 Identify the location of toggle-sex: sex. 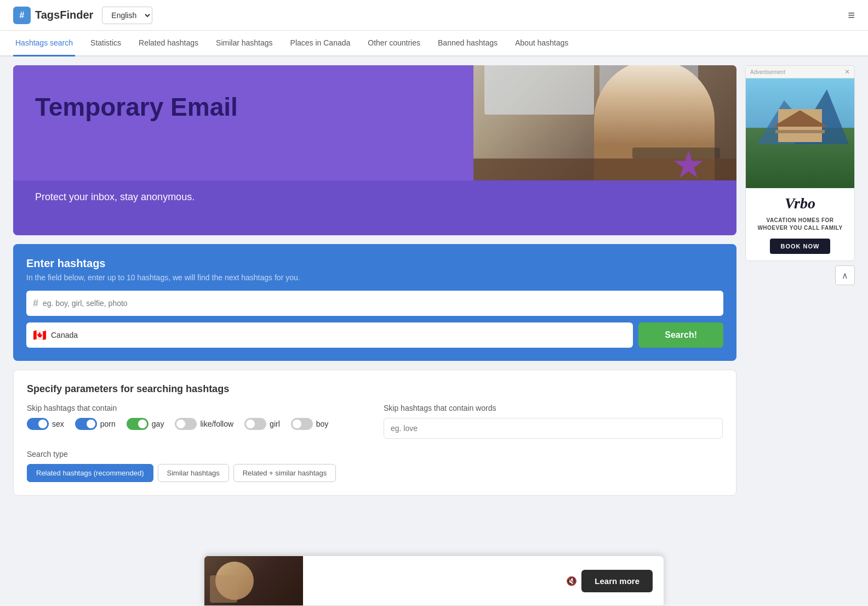
(45, 424).